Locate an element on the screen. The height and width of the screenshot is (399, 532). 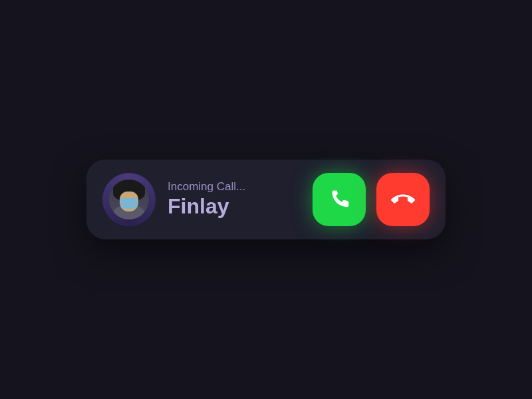
call-status-label: Incoming Call... is located at coordinates (234, 187).